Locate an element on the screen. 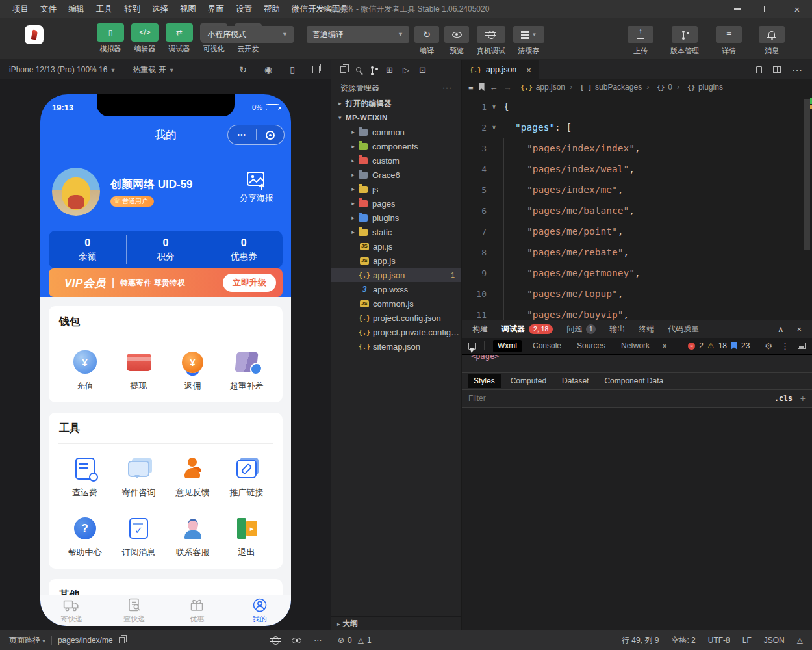  split-editor-icon is located at coordinates (777, 70).